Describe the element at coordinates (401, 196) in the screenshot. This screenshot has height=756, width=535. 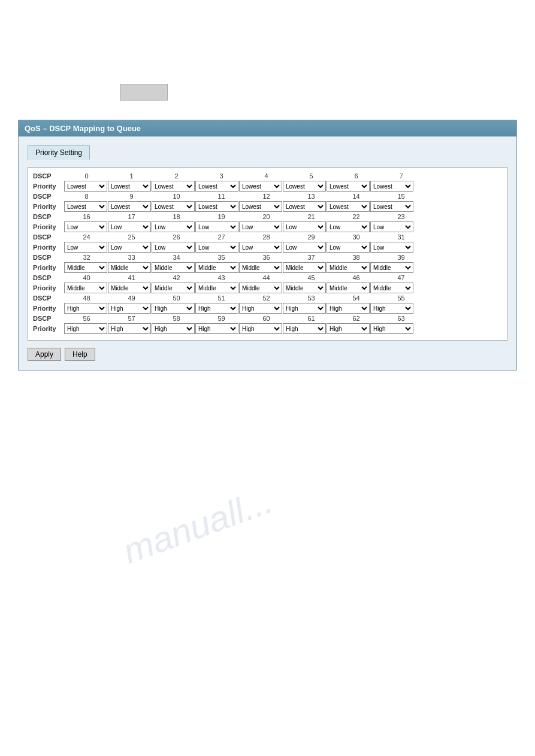
I see `dscp-value: 15` at that location.